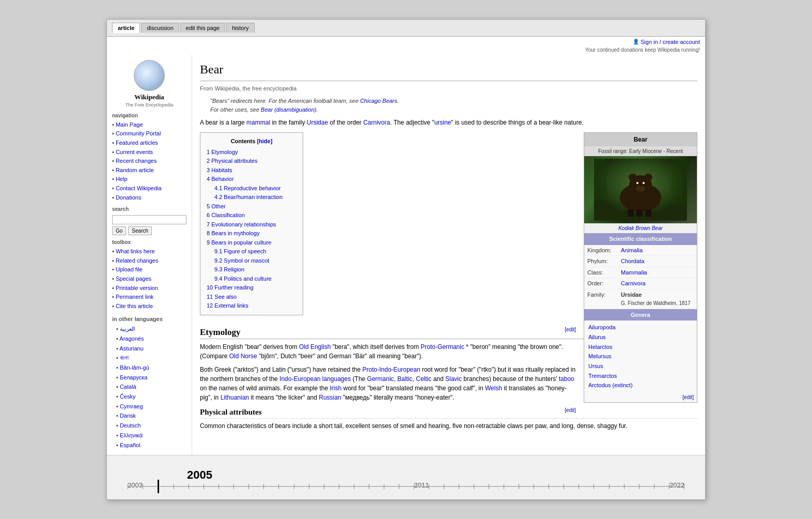 The width and height of the screenshot is (812, 519). Describe the element at coordinates (149, 152) in the screenshot. I see `nav-current: Current events` at that location.